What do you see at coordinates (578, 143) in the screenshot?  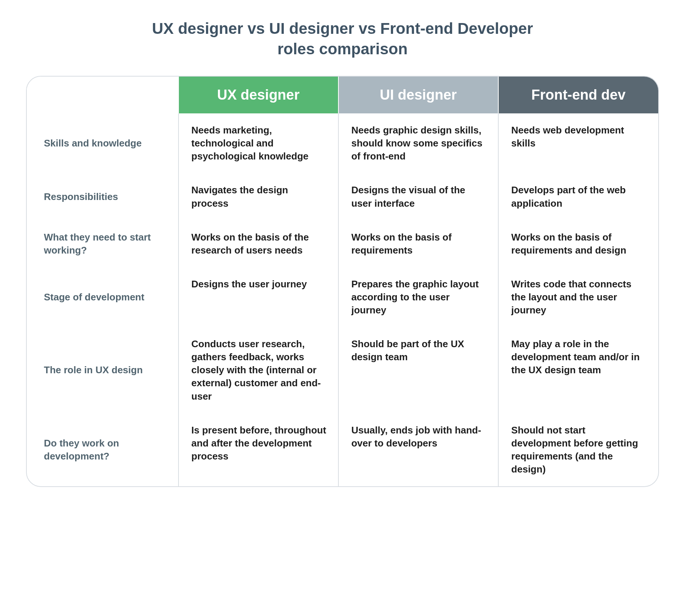 I see `cell-fe: Needs web development skills` at bounding box center [578, 143].